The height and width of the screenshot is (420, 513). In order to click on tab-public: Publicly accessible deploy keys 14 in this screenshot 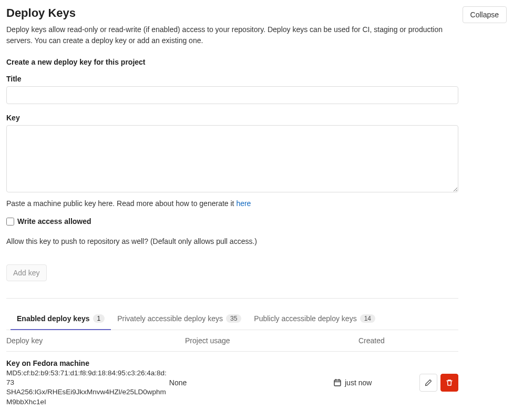, I will do `click(314, 319)`.